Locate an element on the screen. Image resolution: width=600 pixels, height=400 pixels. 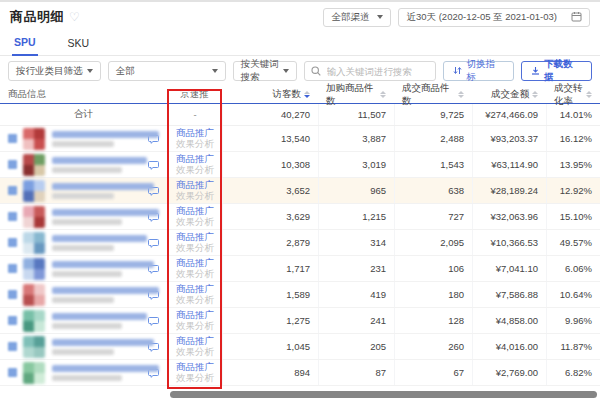
visitors-cell: 1,275 is located at coordinates (270, 320).